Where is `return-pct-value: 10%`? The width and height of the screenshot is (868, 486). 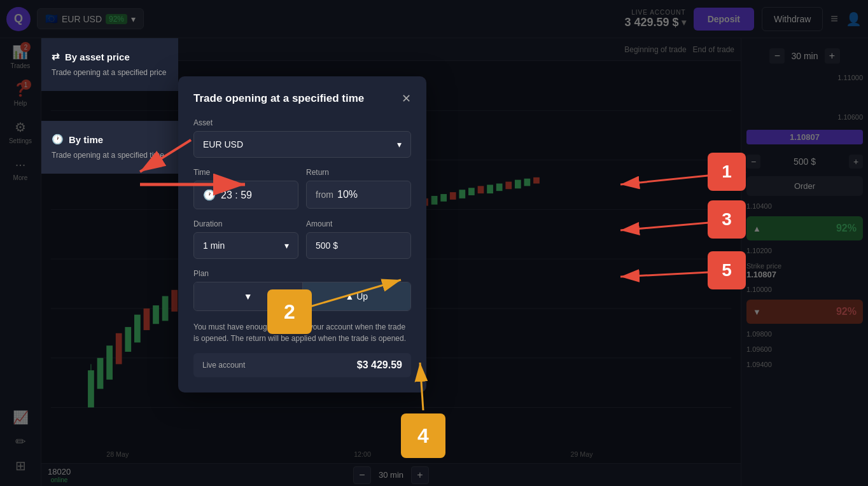
return-pct-value: 10% is located at coordinates (347, 195).